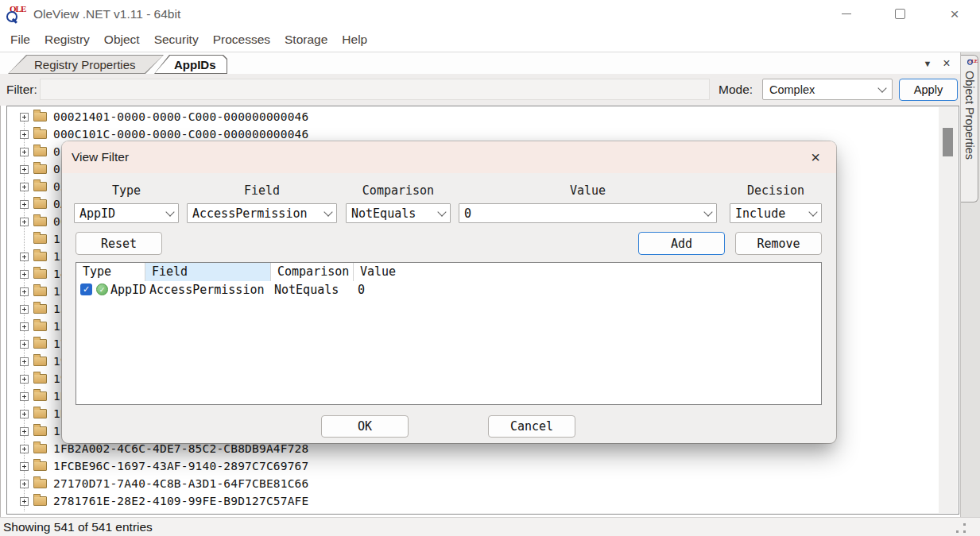 Image resolution: width=980 pixels, height=536 pixels. I want to click on rule-enabled-checkbox, so click(86, 289).